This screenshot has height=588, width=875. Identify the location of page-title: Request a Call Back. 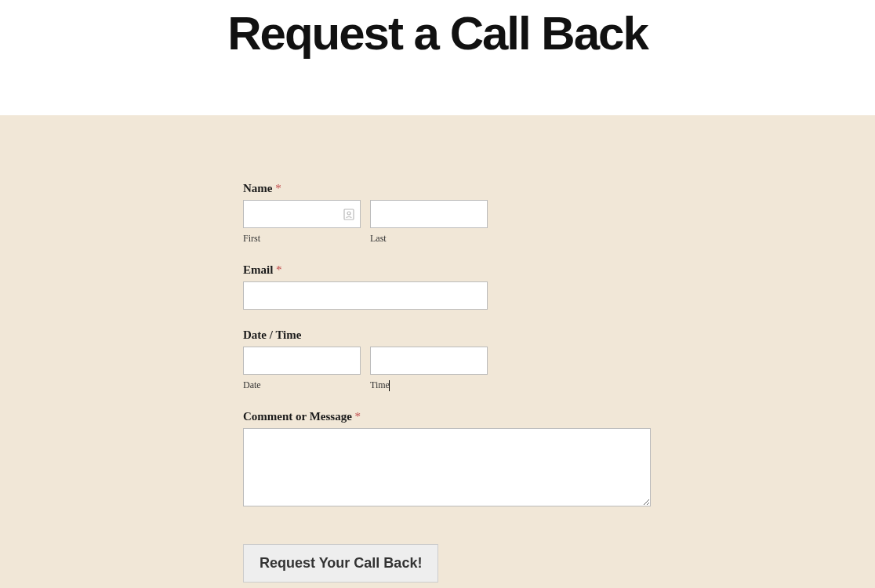
(438, 30).